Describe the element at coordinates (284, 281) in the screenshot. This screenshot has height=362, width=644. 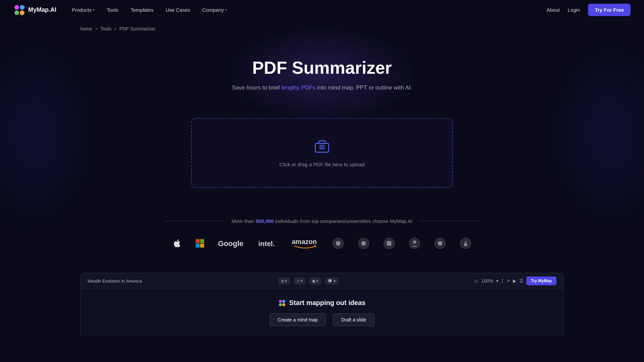
I see `control-group-1: ⊞ ▾` at that location.